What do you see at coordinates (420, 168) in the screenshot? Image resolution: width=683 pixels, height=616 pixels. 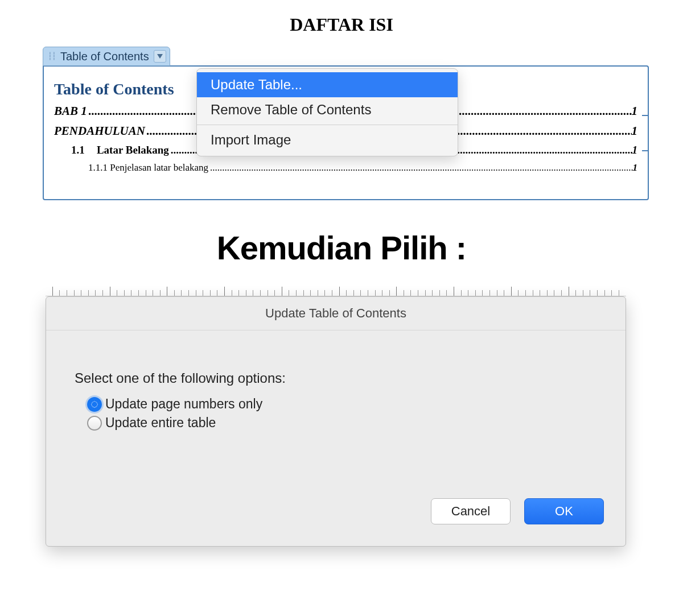 I see `toc-leader` at bounding box center [420, 168].